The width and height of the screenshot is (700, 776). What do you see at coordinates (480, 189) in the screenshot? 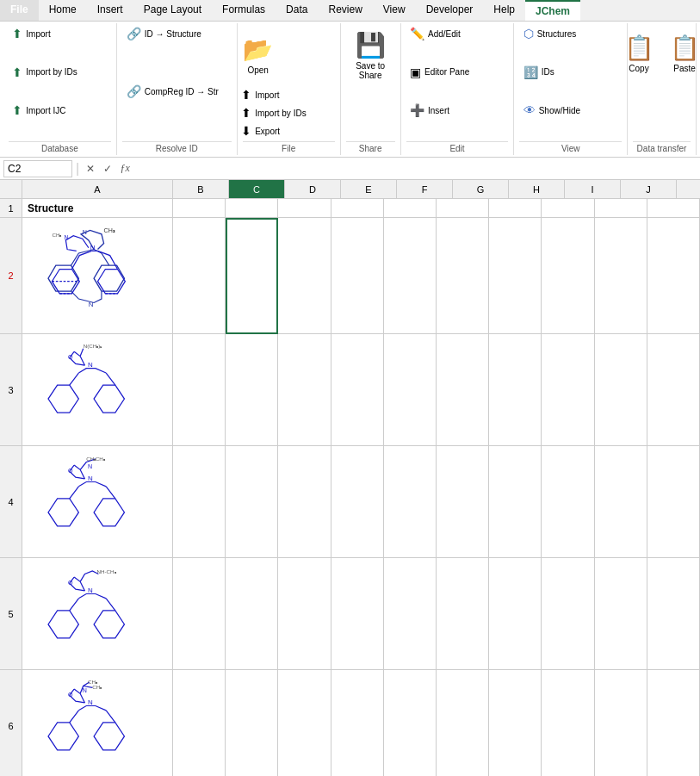
I see `col-header-g: G` at bounding box center [480, 189].